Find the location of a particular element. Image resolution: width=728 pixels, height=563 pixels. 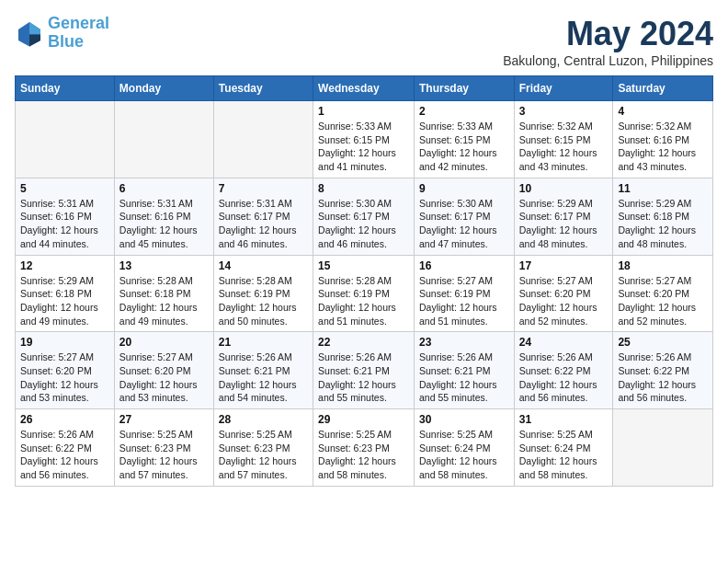

day-cell: 12Sunrise: 5:29 AM Sunset: 6:18 PM Dayli… is located at coordinates (65, 293).